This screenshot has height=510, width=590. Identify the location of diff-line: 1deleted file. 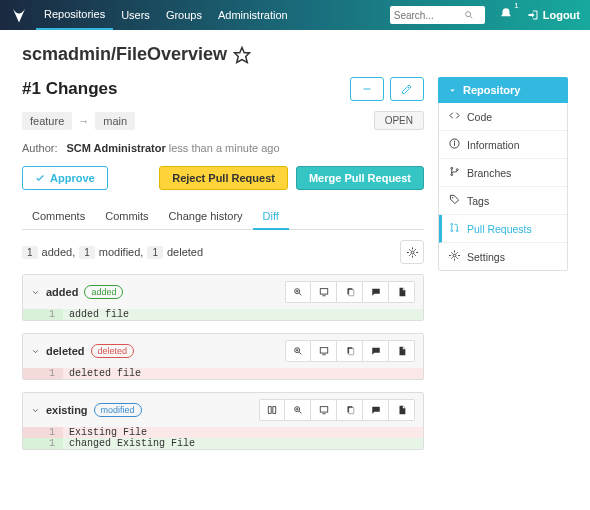
(223, 374).